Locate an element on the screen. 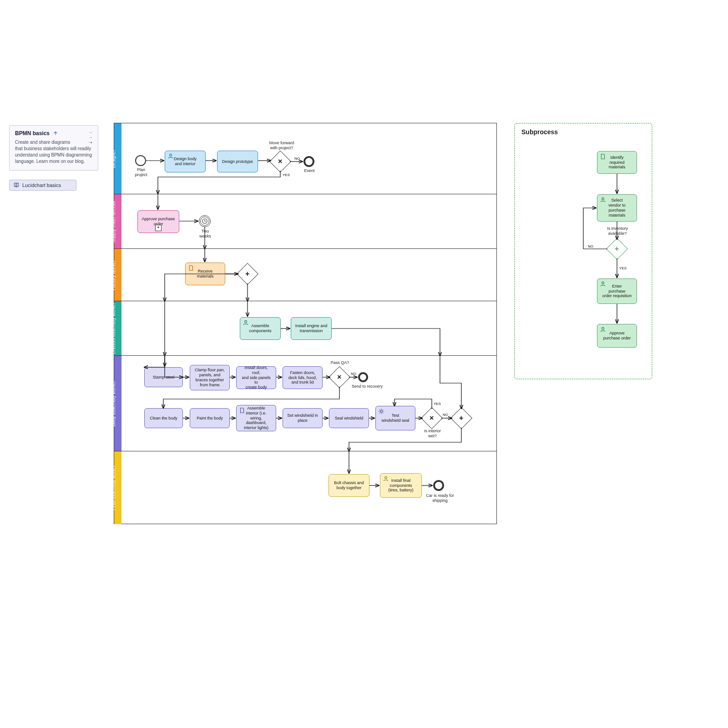 This screenshot has width=728, height=728. task-install-doors: Install doors, roof,and side panels tocr… is located at coordinates (256, 378).